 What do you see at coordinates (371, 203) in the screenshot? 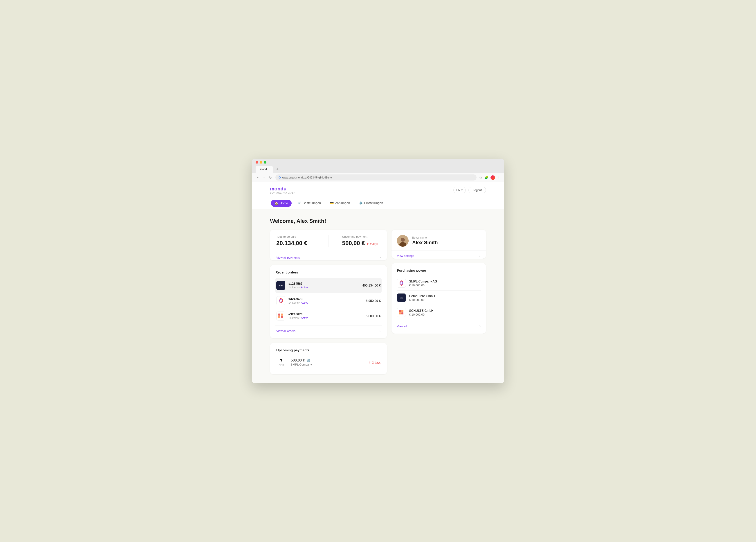
I see `nav-item-einstellungen: ⚙️ Einstellungen` at bounding box center [371, 203].